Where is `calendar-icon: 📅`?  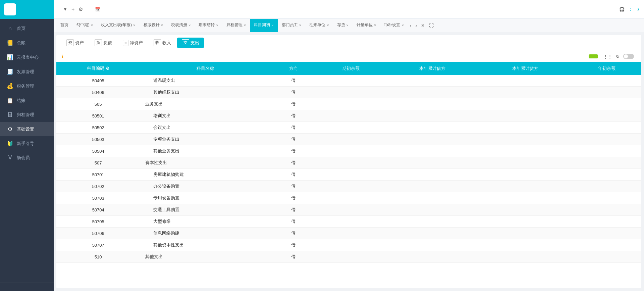
calendar-icon: 📅 is located at coordinates (98, 9).